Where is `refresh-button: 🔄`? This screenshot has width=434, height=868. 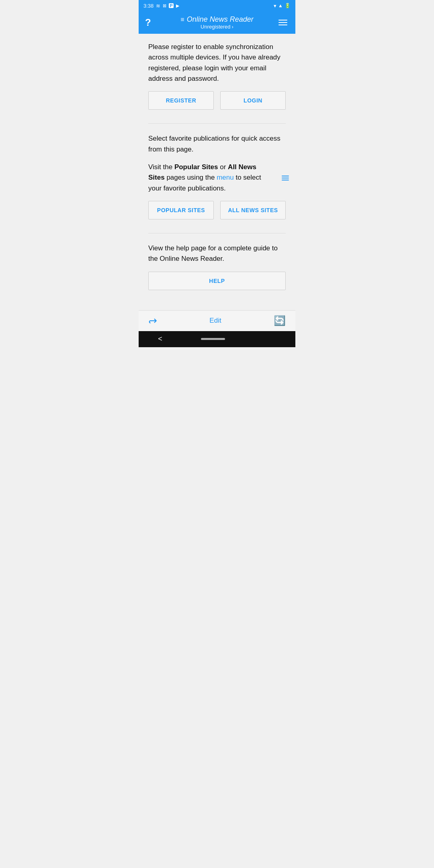 refresh-button: 🔄 is located at coordinates (280, 321).